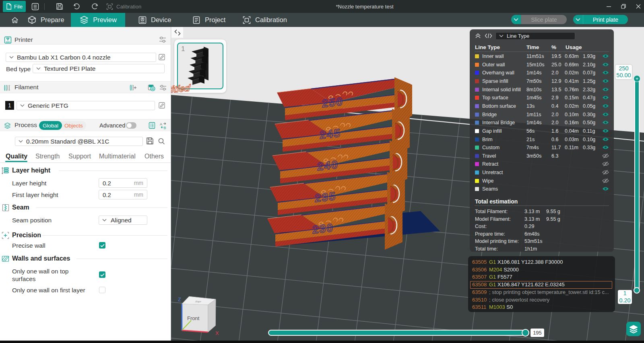  What do you see at coordinates (542, 308) in the screenshot?
I see `gcode-line: 63511 M1003 S0` at bounding box center [542, 308].